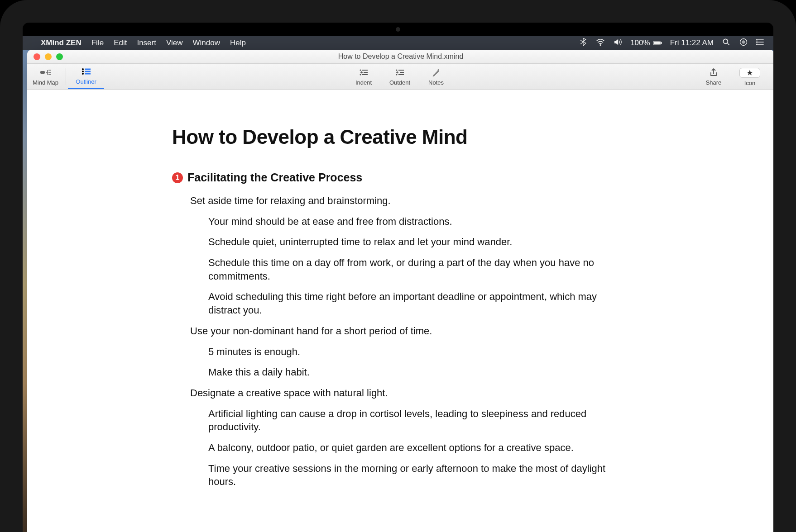 Image resolution: width=796 pixels, height=532 pixels. I want to click on wifi-icon, so click(600, 43).